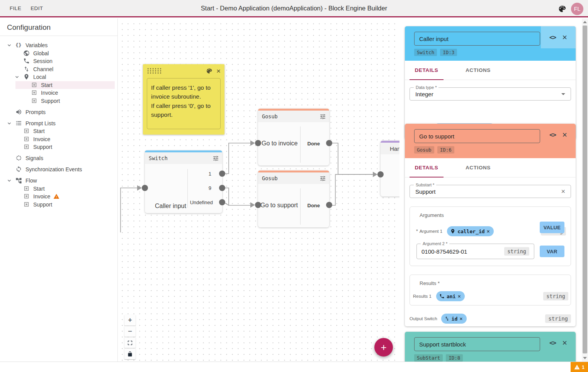  What do you see at coordinates (130, 320) in the screenshot?
I see `zoom-in-button: +` at bounding box center [130, 320].